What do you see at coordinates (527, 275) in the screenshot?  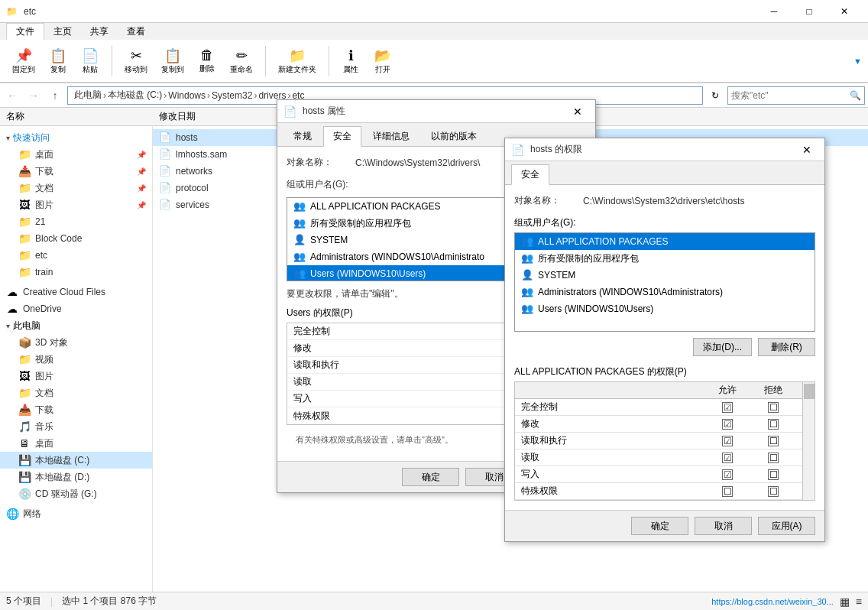 I see `perm-group-icon: 👤` at bounding box center [527, 275].